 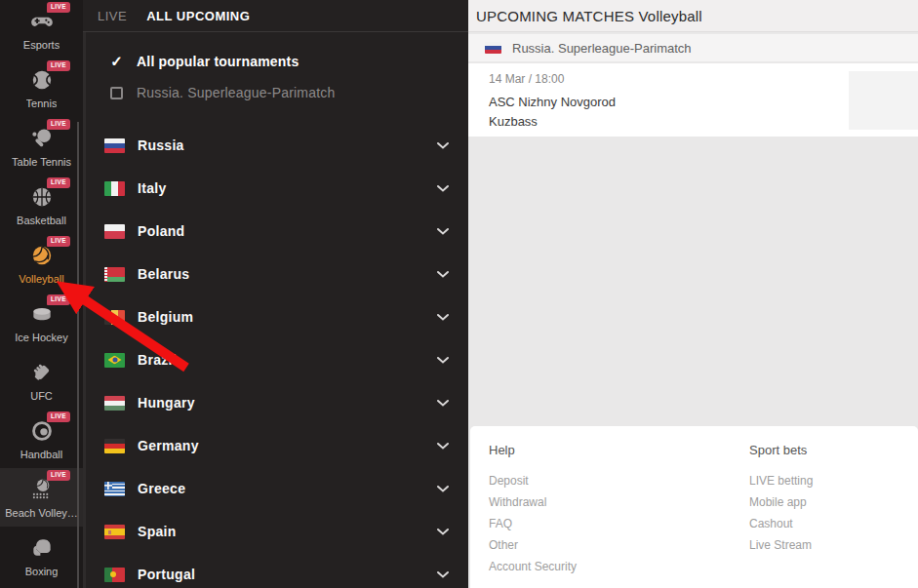 I want to click on footer-link-deposit: Deposit, so click(x=533, y=481).